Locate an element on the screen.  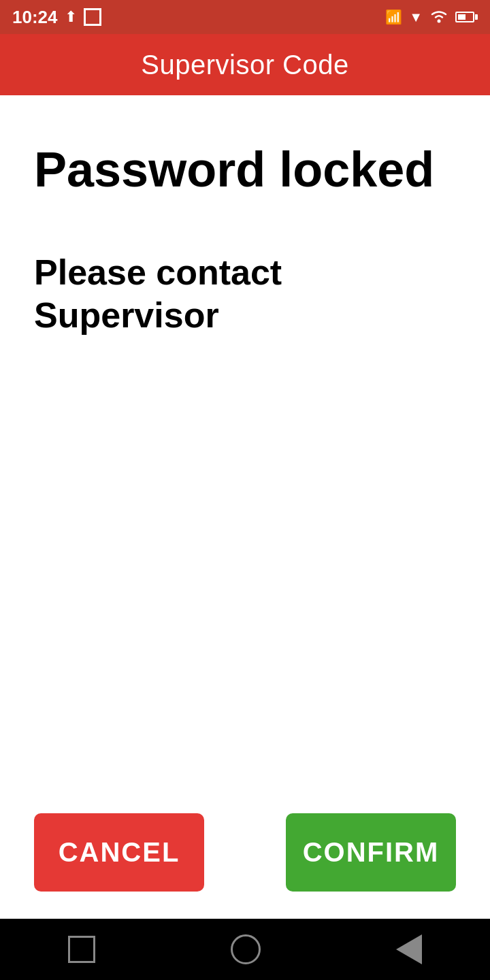
nav-back-icon is located at coordinates (409, 949).